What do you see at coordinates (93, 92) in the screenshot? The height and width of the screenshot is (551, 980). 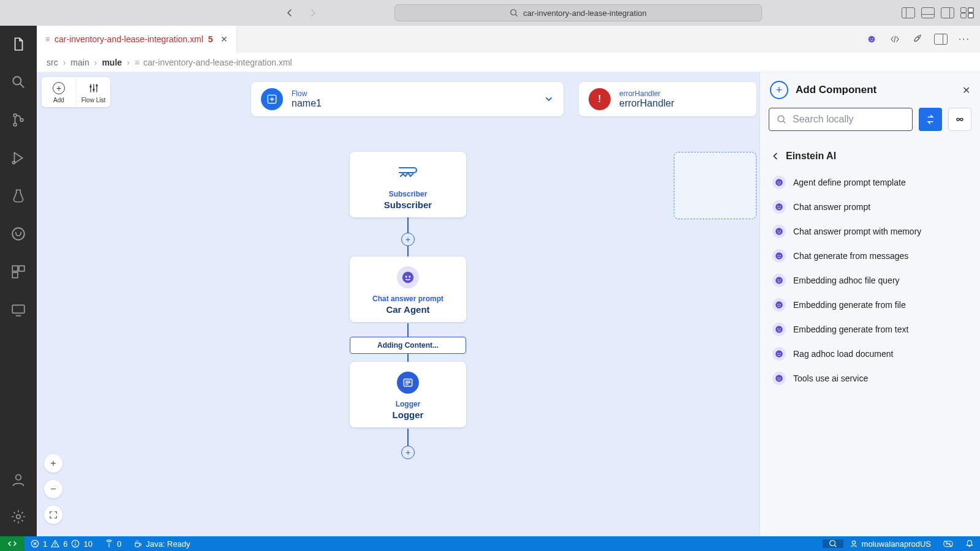 I see `flow-list-button: Flow List` at bounding box center [93, 92].